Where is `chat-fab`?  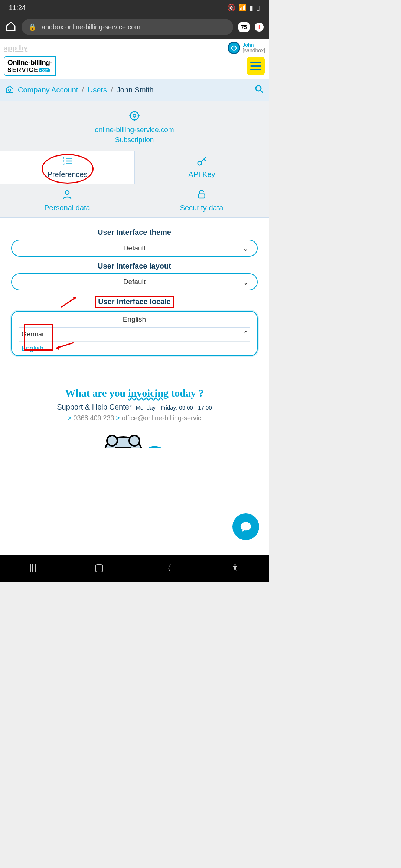 chat-fab is located at coordinates (246, 527).